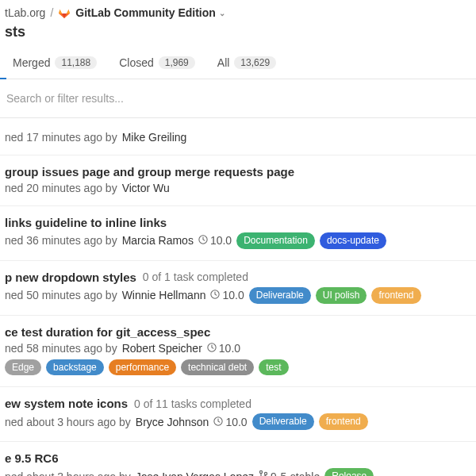 Image resolution: width=476 pixels, height=476 pixels. I want to click on author-link: Mike Greiling, so click(155, 137).